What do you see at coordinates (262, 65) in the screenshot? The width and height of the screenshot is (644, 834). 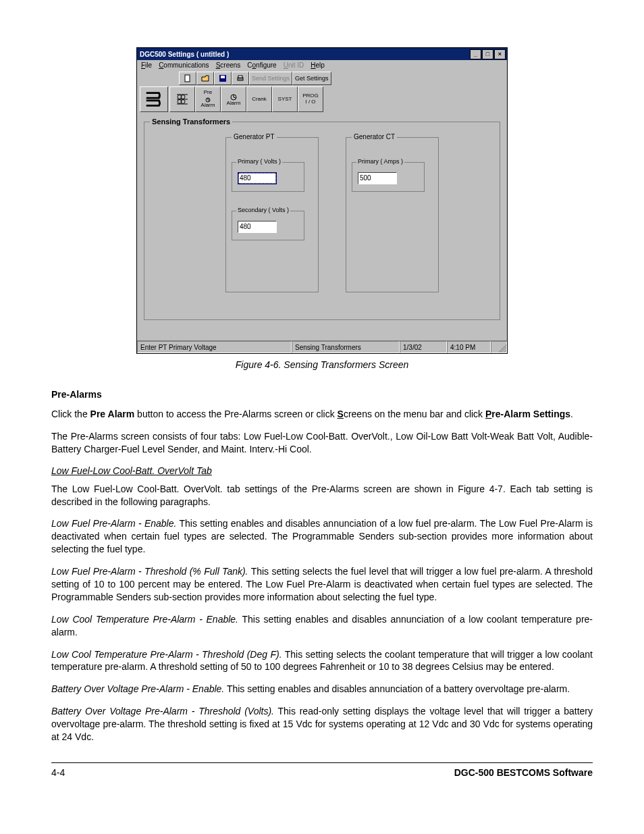 I see `menu-configure: Configure` at bounding box center [262, 65].